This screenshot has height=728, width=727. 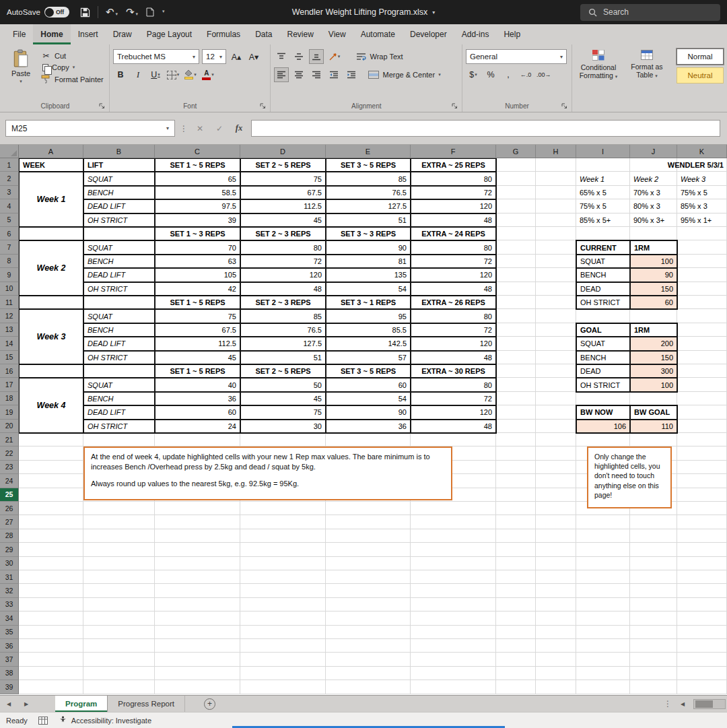 What do you see at coordinates (598, 63) in the screenshot?
I see `conditional-formatting-button: Conditional Formatting ▾` at bounding box center [598, 63].